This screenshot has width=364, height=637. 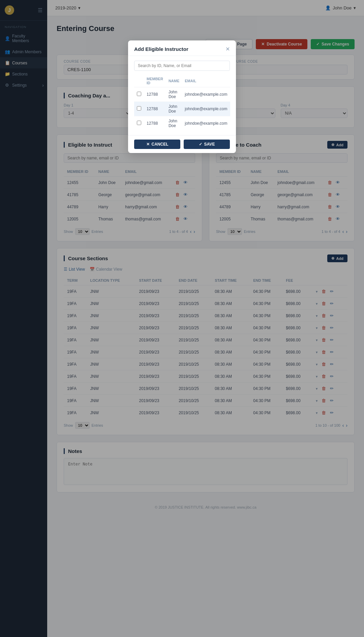 I want to click on modal-cancel-button: ✕ CANCEL, so click(x=157, y=144).